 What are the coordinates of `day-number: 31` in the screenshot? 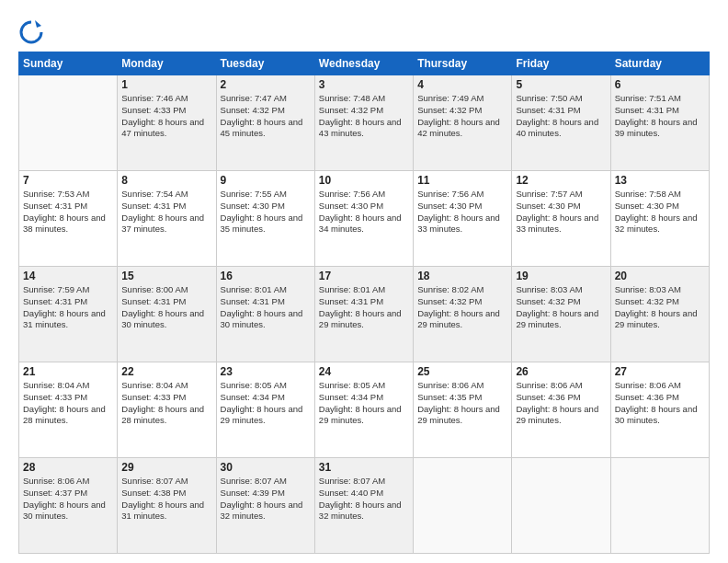 It's located at (364, 467).